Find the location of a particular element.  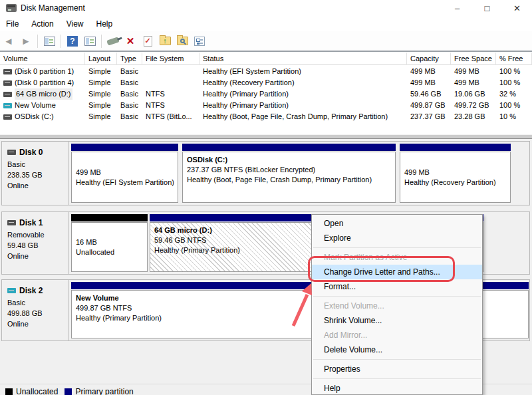

splitter-bar is located at coordinates (266, 137).